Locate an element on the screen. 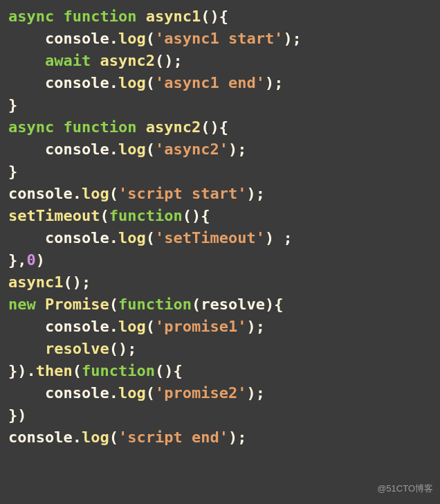 The width and height of the screenshot is (440, 504). code-token: }, is located at coordinates (18, 260).